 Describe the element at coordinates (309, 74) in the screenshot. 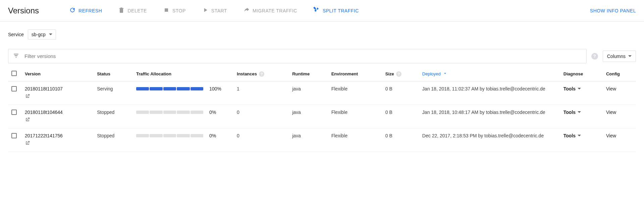

I see `col-runtime: Runtime` at that location.